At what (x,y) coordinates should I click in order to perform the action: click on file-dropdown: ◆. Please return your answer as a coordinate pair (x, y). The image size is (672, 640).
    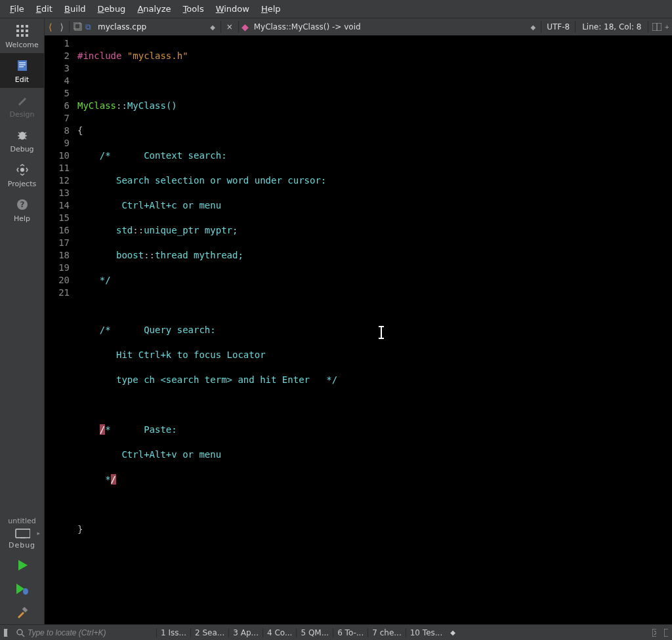
    Looking at the image, I should click on (213, 28).